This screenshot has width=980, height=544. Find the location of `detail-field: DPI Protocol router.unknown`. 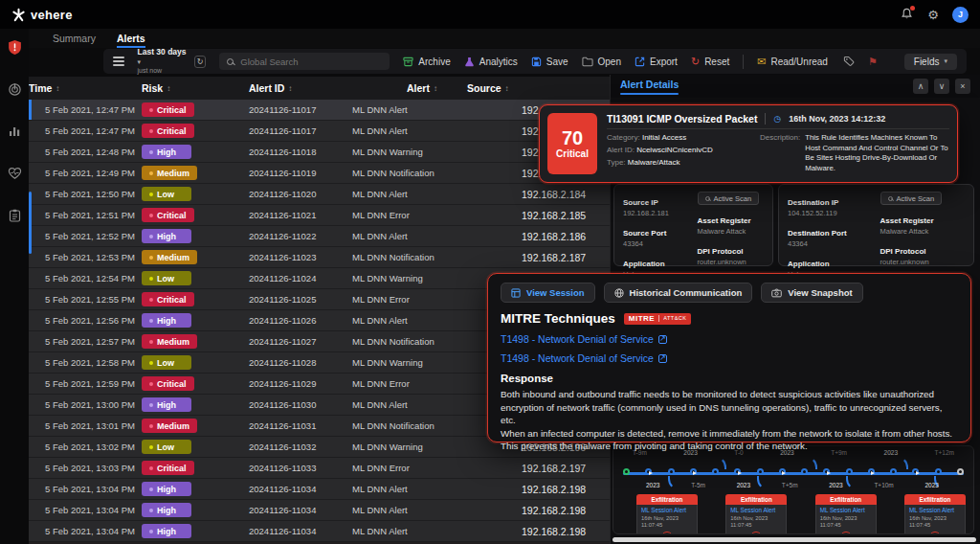

detail-field: DPI Protocol router.unknown is located at coordinates (731, 253).